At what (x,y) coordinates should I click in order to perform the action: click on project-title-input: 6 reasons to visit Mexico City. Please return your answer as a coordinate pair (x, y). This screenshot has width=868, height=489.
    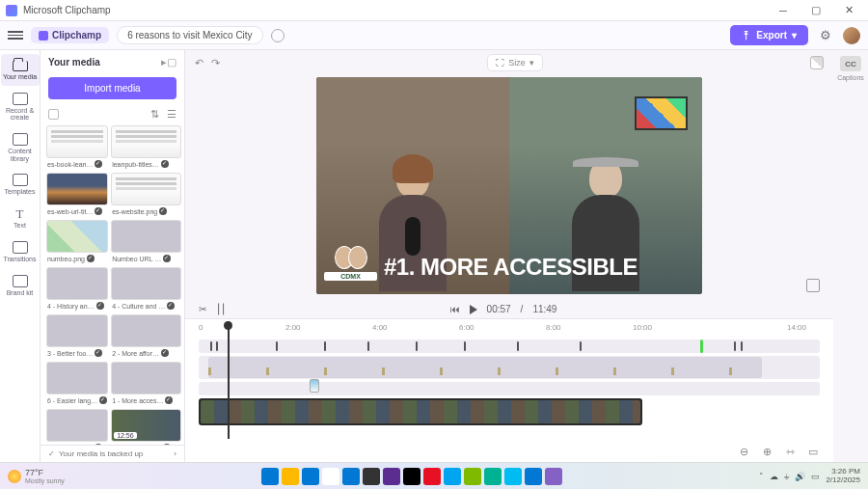
    Looking at the image, I should click on (190, 35).